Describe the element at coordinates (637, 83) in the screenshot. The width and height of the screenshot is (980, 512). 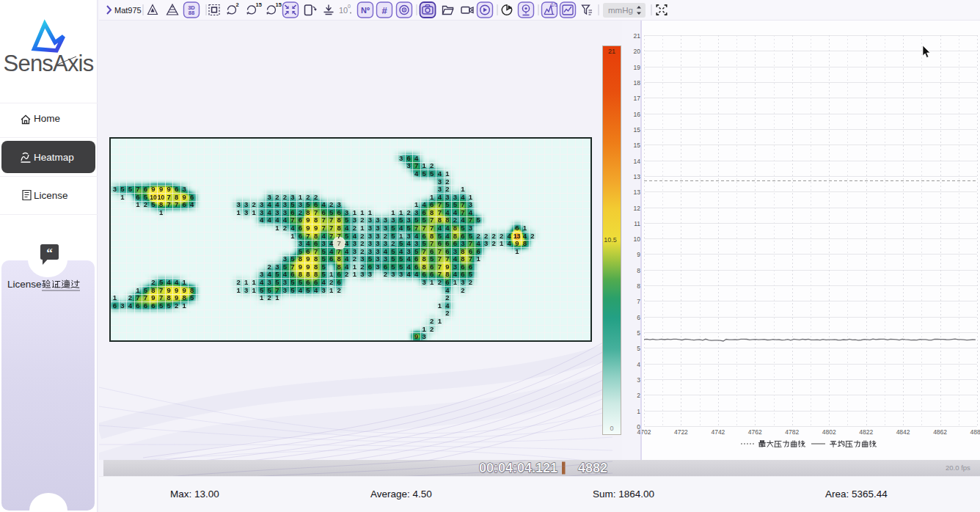
I see `svg-text: 18` at that location.